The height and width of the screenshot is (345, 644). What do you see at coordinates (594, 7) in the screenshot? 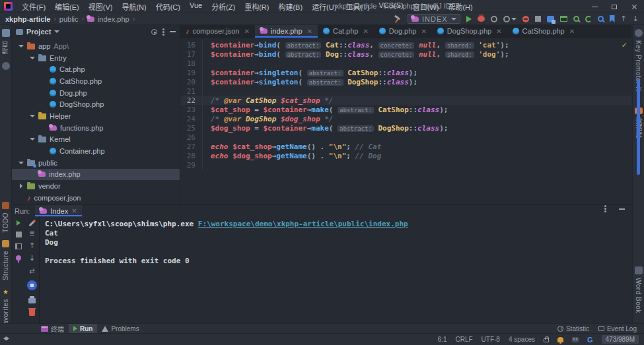
I see `minimize-button` at bounding box center [594, 7].